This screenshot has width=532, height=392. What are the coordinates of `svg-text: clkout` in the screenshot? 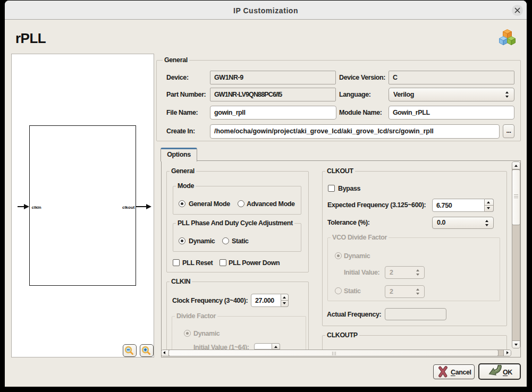 It's located at (129, 207).